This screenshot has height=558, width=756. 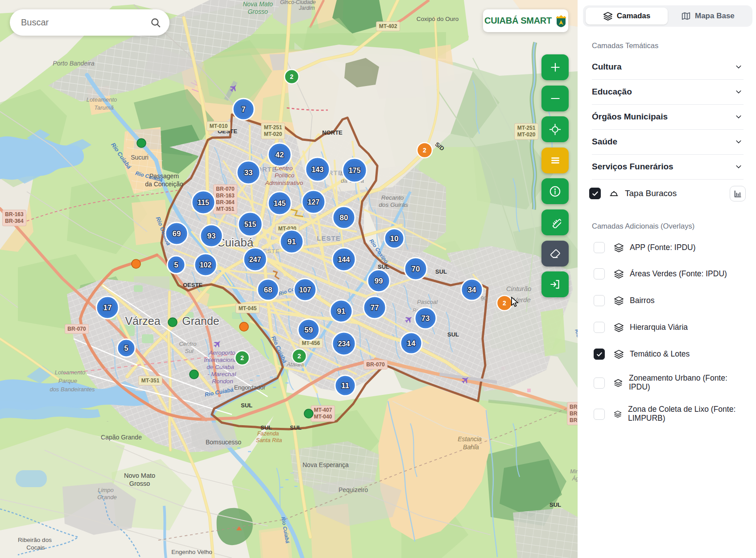 I want to click on svg-text: dos Bandeirantes, so click(x=72, y=390).